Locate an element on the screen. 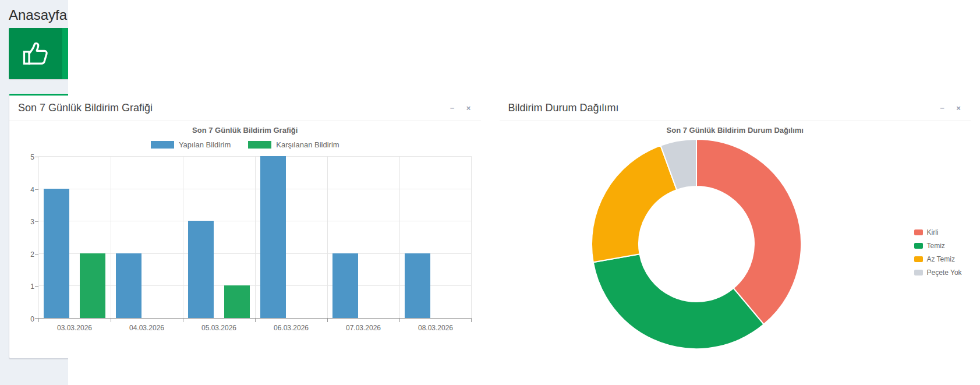 The width and height of the screenshot is (980, 385). donut-chart-title: Son 7 Günlük Bildirim Durum Dağılımı is located at coordinates (735, 130).